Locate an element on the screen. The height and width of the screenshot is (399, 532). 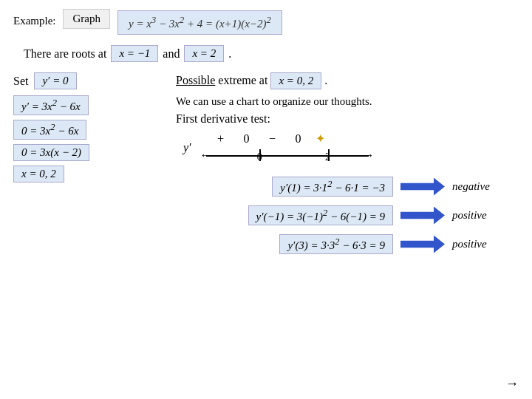
sign-zero-2: 0 is located at coordinates (299, 139).